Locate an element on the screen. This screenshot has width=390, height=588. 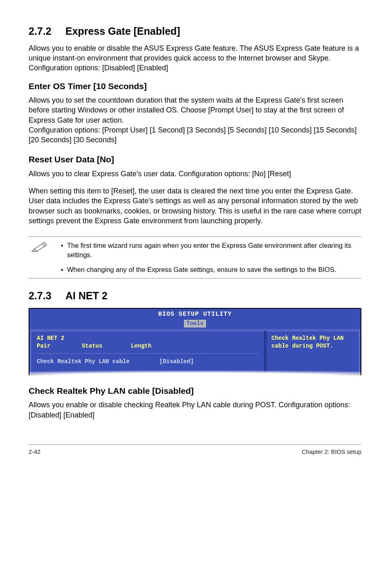
chapter-label: Chapter 2: BIOS setup is located at coordinates (332, 452).